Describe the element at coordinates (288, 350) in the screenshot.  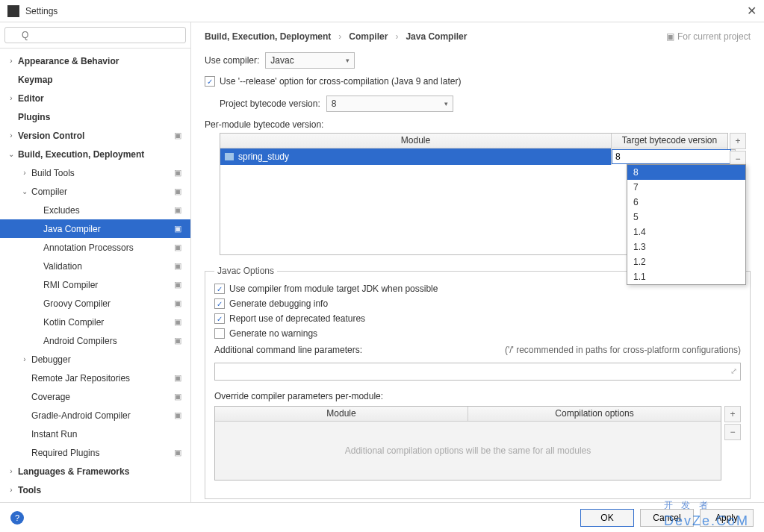
I see `addl-params-label: Additional command line parameters:` at that location.